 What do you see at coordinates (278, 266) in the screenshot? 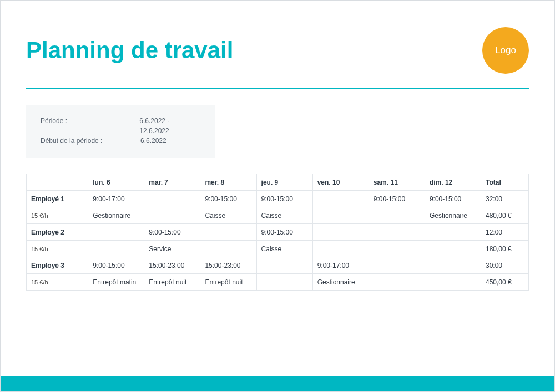
I see `table-row: Employé 3 9:00-15:00 15:00-23:00 15:00-2…` at bounding box center [278, 266].